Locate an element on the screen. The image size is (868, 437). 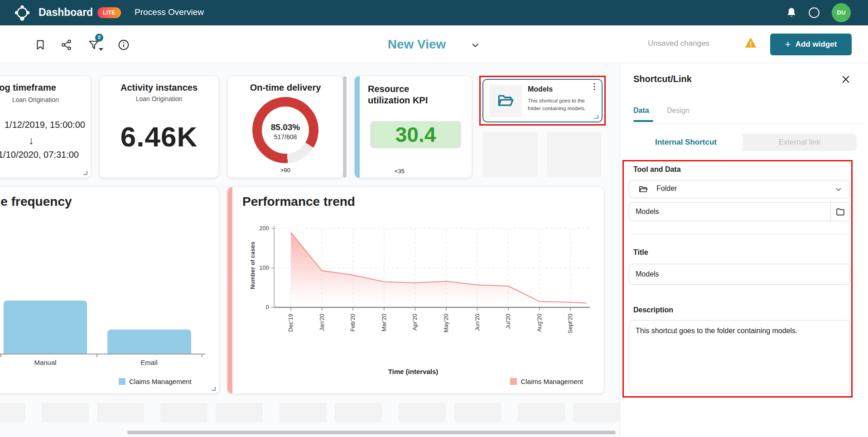
category-label: Manual is located at coordinates (45, 363).